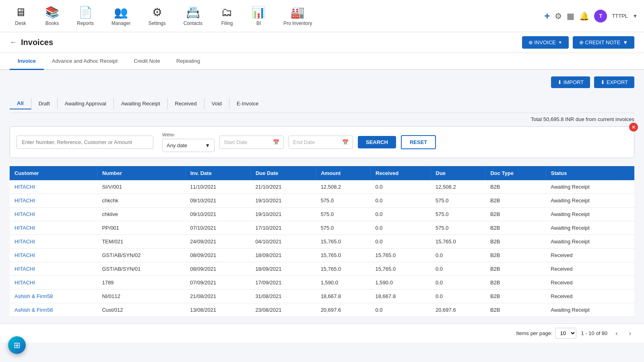 The height and width of the screenshot is (362, 644). Describe the element at coordinates (188, 142) in the screenshot. I see `within-group: Within Any date ▼` at that location.